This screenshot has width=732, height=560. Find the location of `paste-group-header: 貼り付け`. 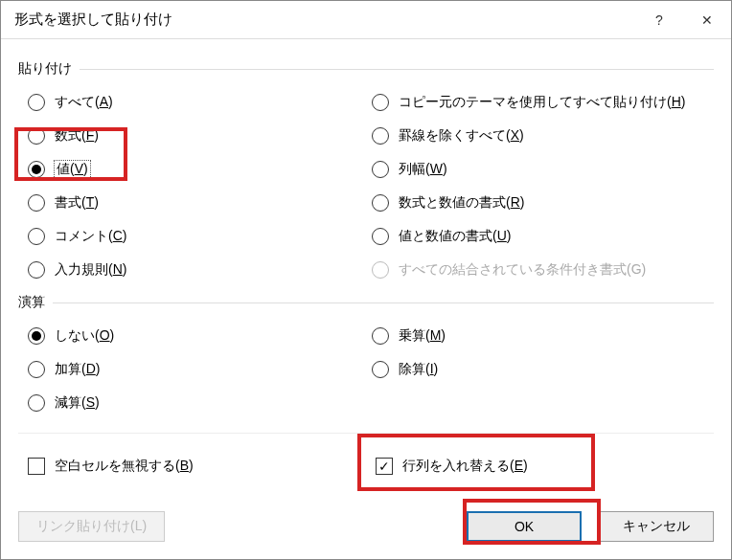

paste-group-header: 貼り付け is located at coordinates (366, 69).